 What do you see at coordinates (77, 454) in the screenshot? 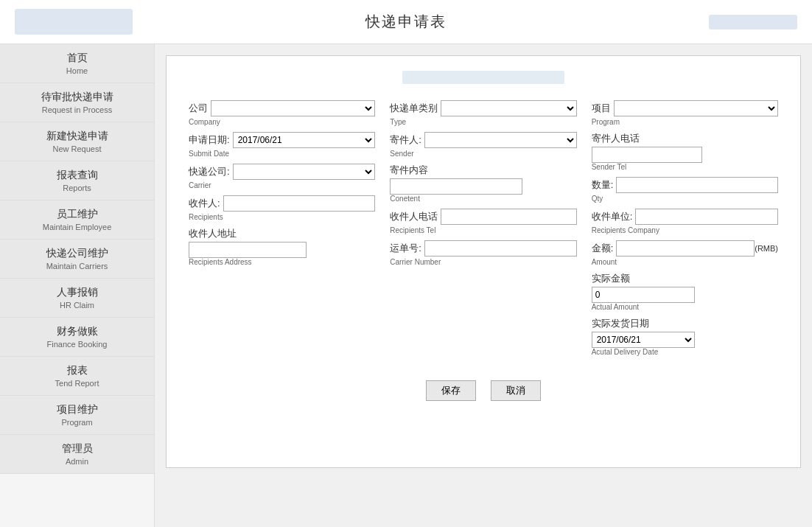
I see `sidebar-item-admin: 管理员 Admin` at bounding box center [77, 454].